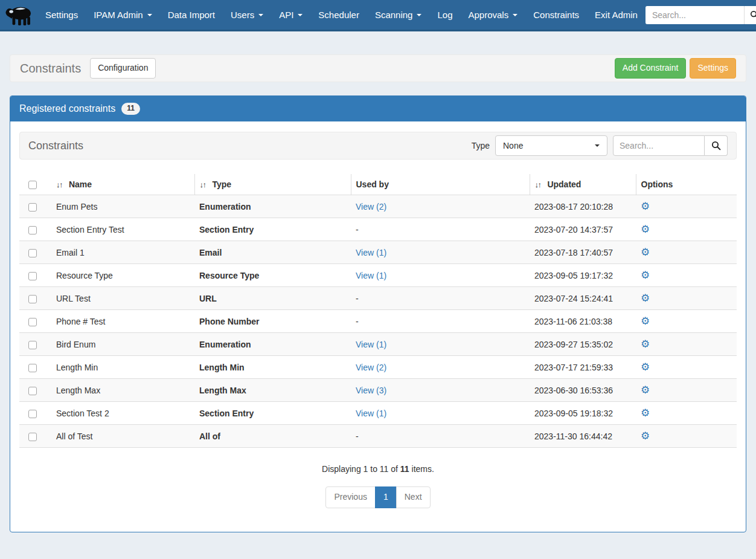  What do you see at coordinates (373, 184) in the screenshot?
I see `column-header-label: Used by` at bounding box center [373, 184].